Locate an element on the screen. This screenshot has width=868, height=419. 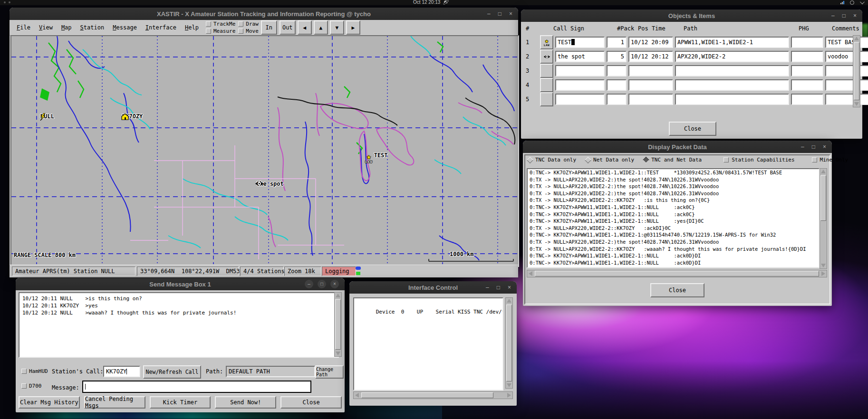
packet-vertical-scrollbar is located at coordinates (823, 219).